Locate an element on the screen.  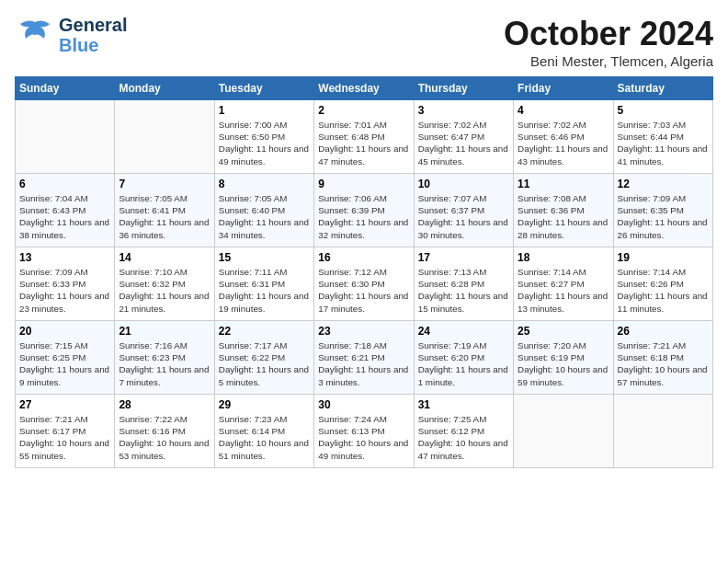
day-number: 7 is located at coordinates (164, 184).